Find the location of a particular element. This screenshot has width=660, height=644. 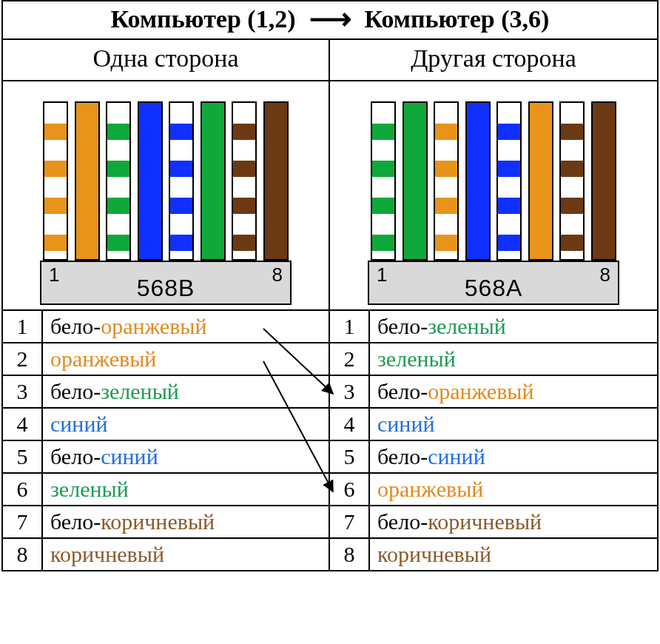

left-standard: 568B is located at coordinates (166, 289).